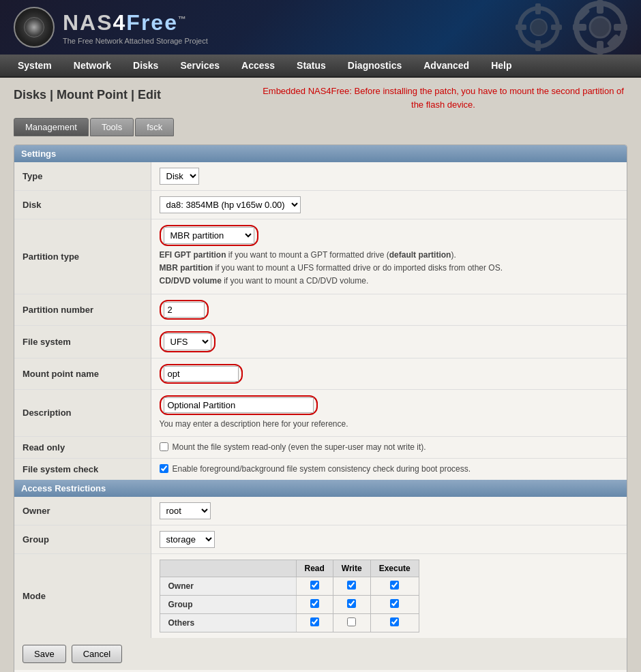 The width and height of the screenshot is (641, 672). Describe the element at coordinates (228, 623) in the screenshot. I see `mode-others-label: Others` at that location.